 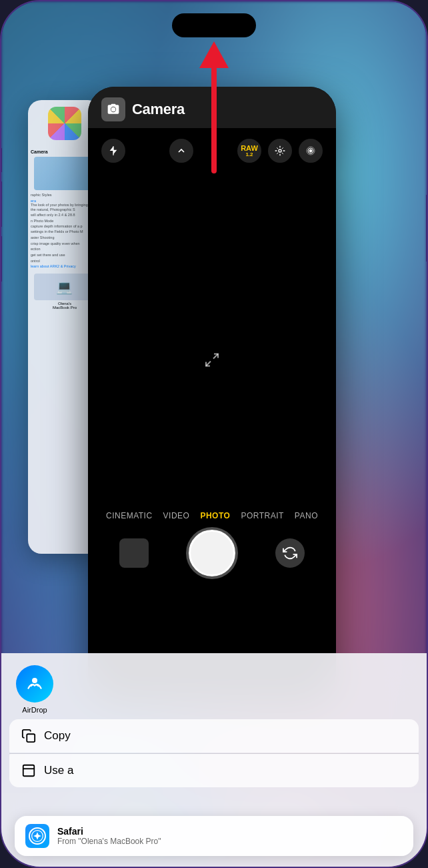 What do you see at coordinates (109, 836) in the screenshot?
I see `handoff-text: Safari From "Olena's MacBook Pro"` at bounding box center [109, 836].